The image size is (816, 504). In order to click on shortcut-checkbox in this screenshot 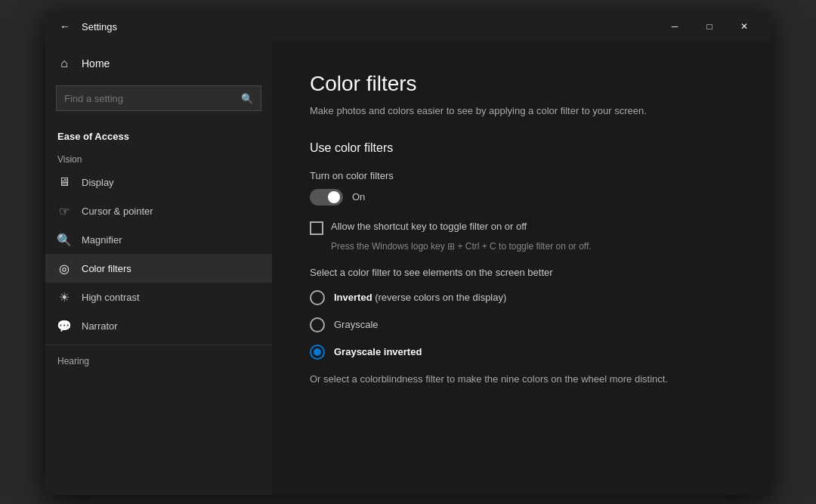, I will do `click(317, 228)`.